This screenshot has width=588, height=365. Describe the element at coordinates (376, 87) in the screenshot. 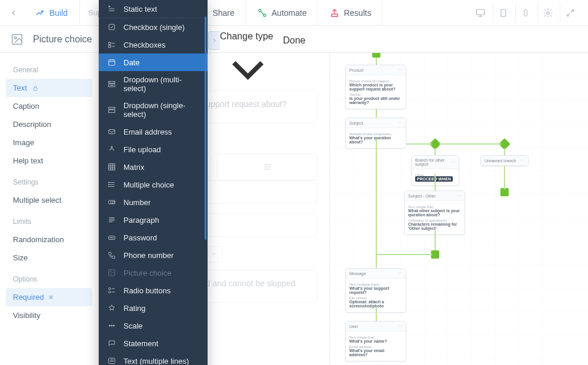

I see `flow-node-product: Product⋯ Picture choice (3 images)Which …` at that location.